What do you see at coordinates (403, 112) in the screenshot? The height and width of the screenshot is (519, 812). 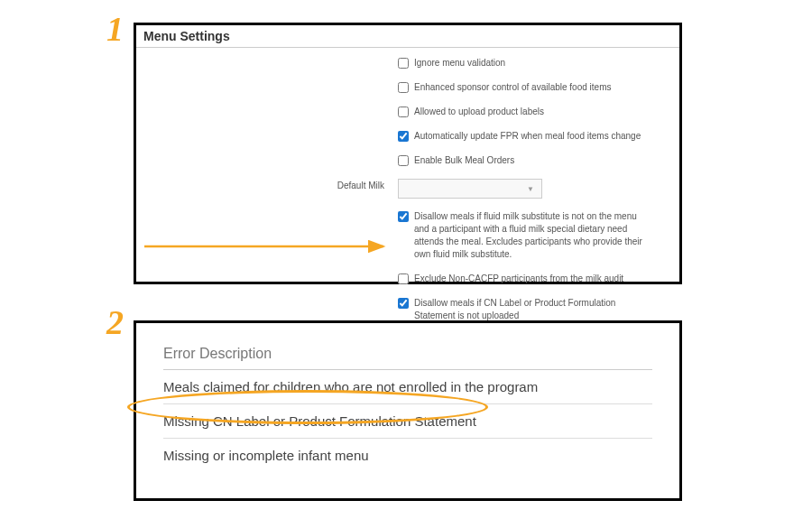 I see `allowed-upload-checkbox` at bounding box center [403, 112].